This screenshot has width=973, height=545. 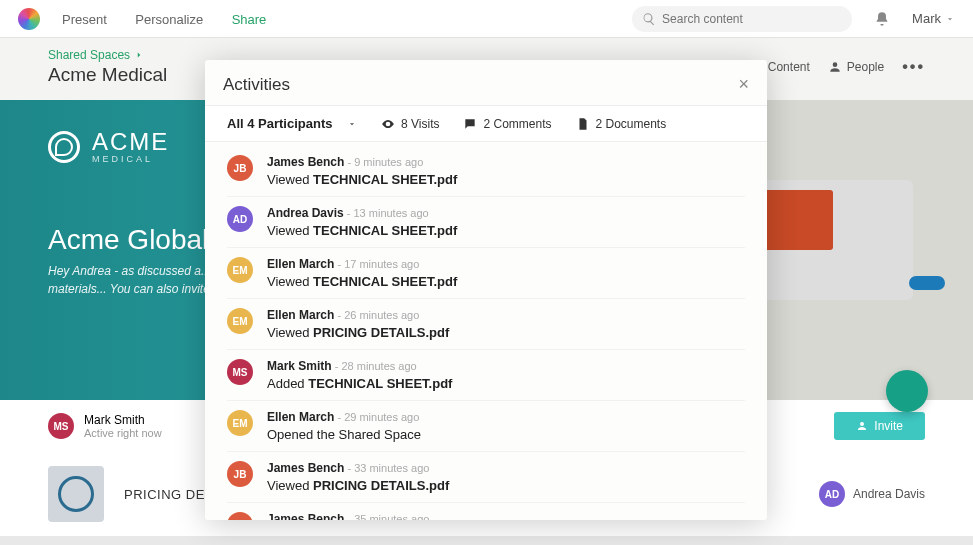 I want to click on activity-row: EMEllen March - 17 minutes agoViewed TEC…, so click(x=486, y=274).